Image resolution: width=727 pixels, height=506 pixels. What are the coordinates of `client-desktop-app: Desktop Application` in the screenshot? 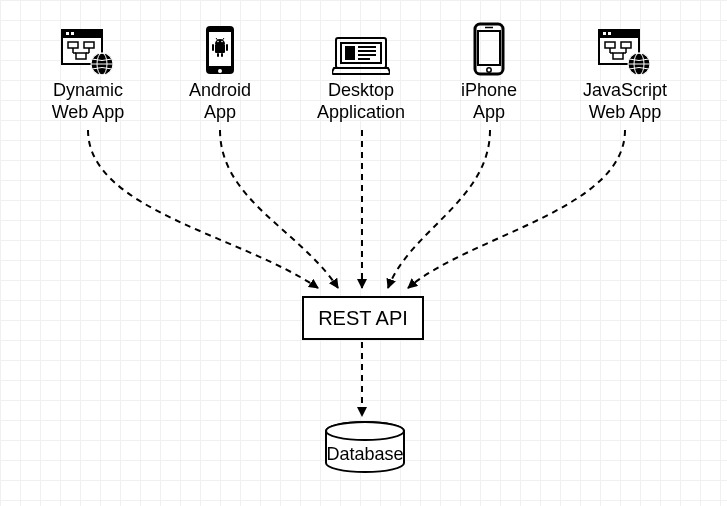 It's located at (361, 72).